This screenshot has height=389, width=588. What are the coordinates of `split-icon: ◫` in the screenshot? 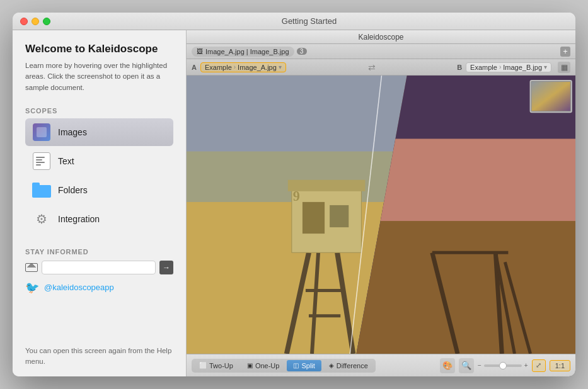 It's located at (296, 365).